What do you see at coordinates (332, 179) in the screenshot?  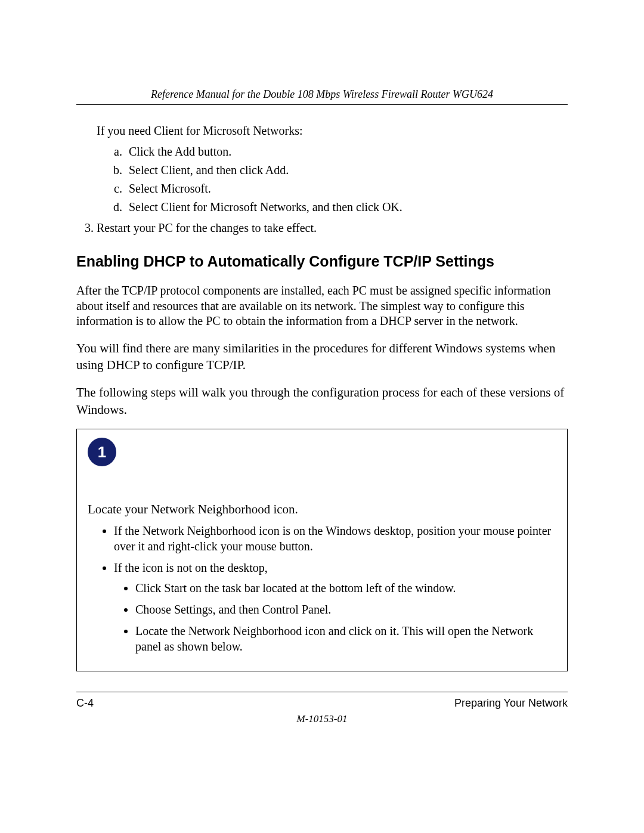 I see `letter-step-list: Click the Add button. Select Client, and…` at bounding box center [332, 179].